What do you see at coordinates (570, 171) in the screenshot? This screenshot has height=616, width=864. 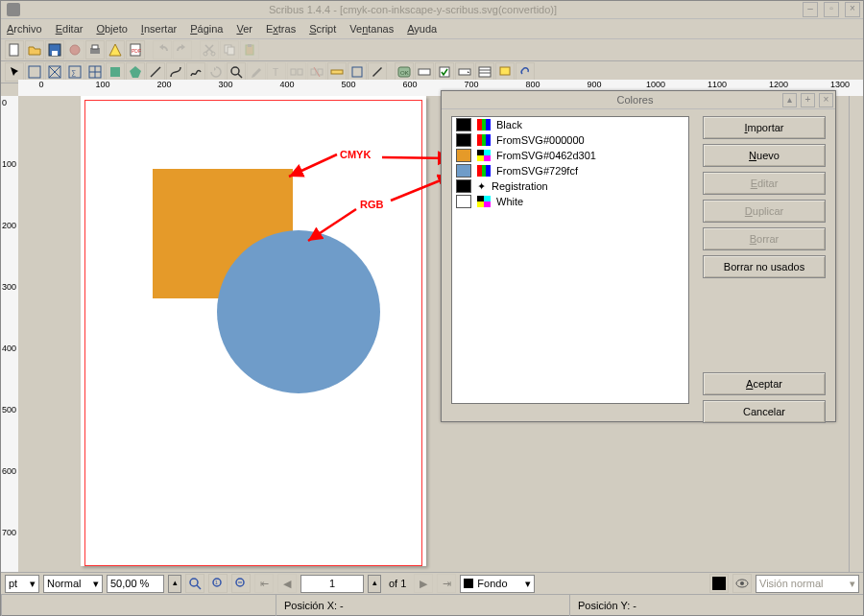 I see `color-row: FromSVG#729fcf` at bounding box center [570, 171].